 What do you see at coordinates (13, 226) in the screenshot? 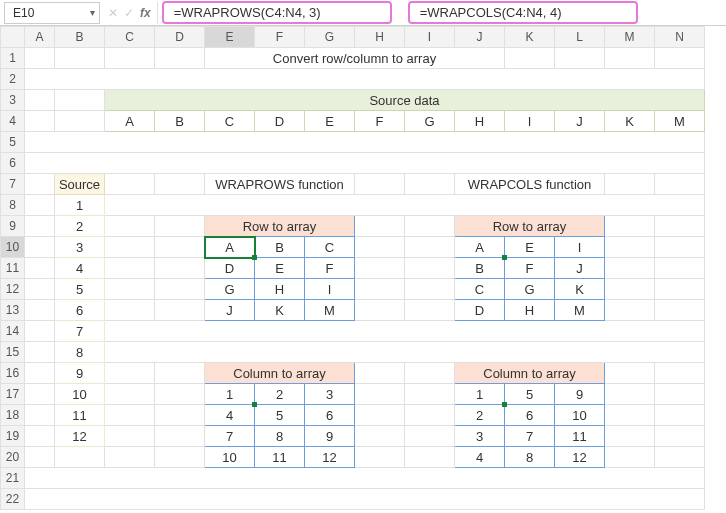
I see `row-header: 9` at bounding box center [13, 226].